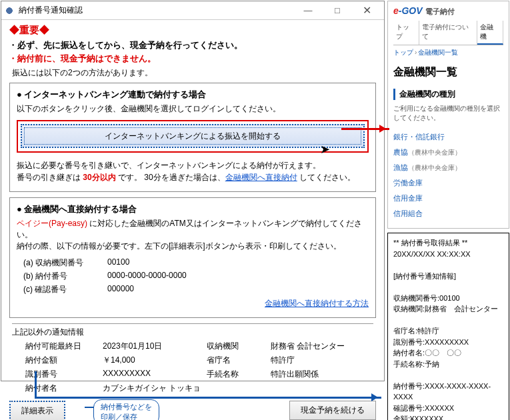  I want to click on cat-gyokyou: 漁協（農林中央金庫）, so click(448, 168).